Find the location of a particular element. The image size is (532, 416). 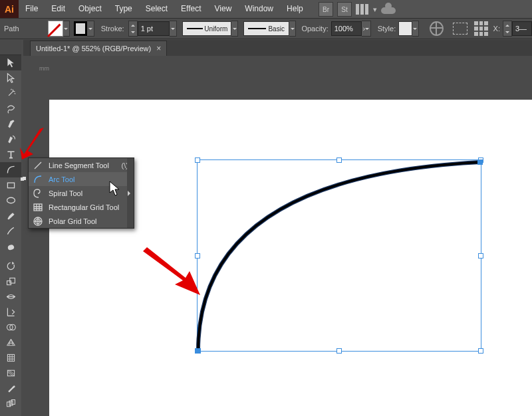

flyout-item-line-segment: Line Segment Tool (\) is located at coordinates (81, 165).